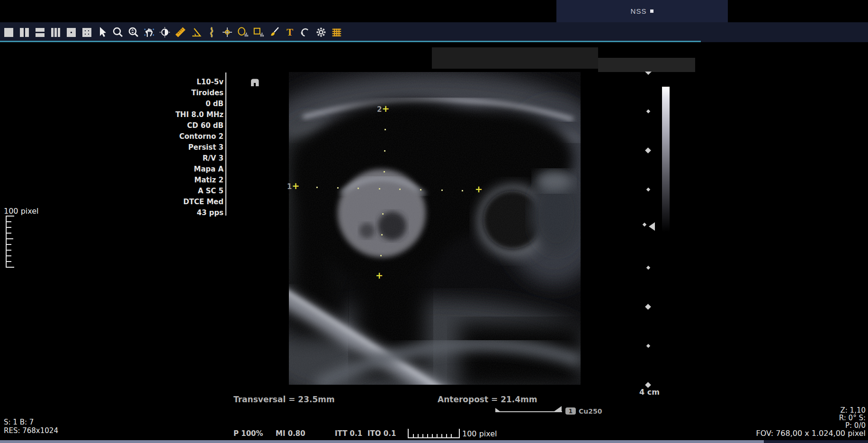 The width and height of the screenshot is (868, 443). Describe the element at coordinates (480, 434) in the screenshot. I see `bottom-ruler-label: 100 pixel` at that location.